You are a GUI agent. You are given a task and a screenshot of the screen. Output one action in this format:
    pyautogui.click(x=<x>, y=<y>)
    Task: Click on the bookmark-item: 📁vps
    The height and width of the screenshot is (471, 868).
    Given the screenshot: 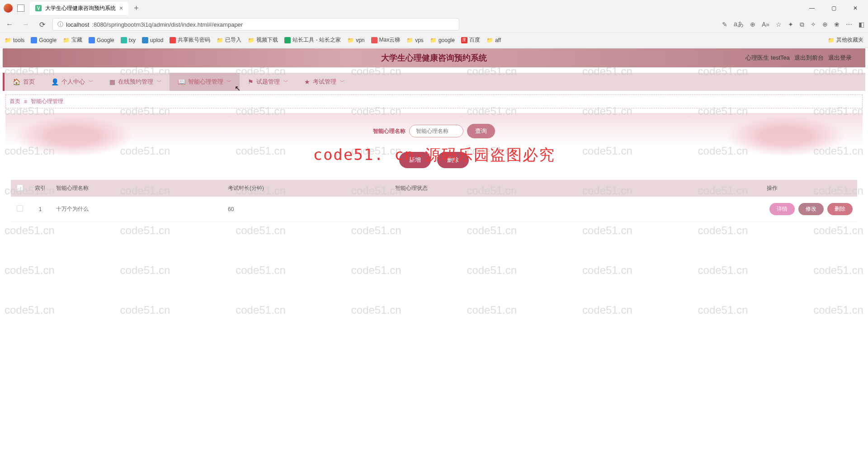 What is the action you would take?
    pyautogui.click(x=415, y=40)
    